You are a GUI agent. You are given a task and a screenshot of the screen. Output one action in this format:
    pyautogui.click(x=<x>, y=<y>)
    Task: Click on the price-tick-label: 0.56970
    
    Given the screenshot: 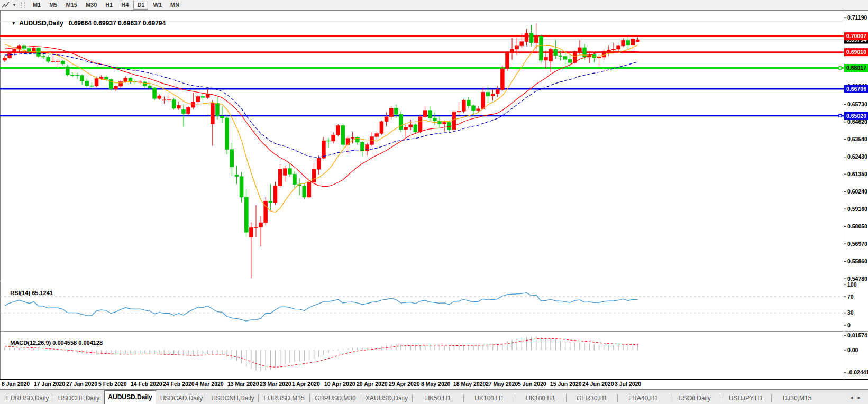 What is the action you would take?
    pyautogui.click(x=857, y=244)
    